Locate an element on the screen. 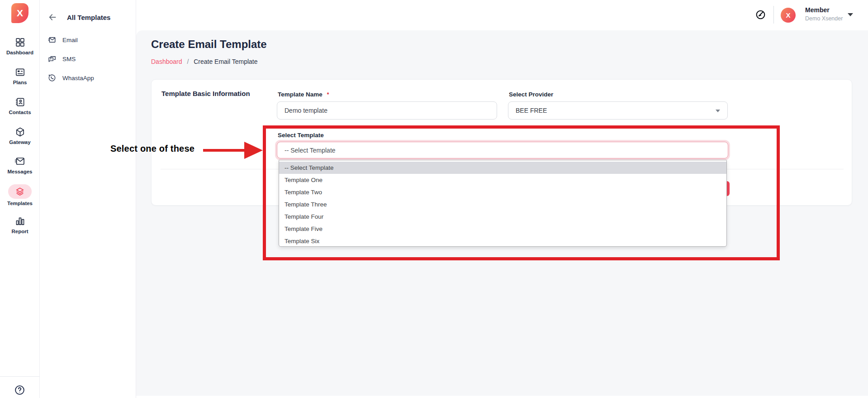  templates-icon is located at coordinates (20, 192).